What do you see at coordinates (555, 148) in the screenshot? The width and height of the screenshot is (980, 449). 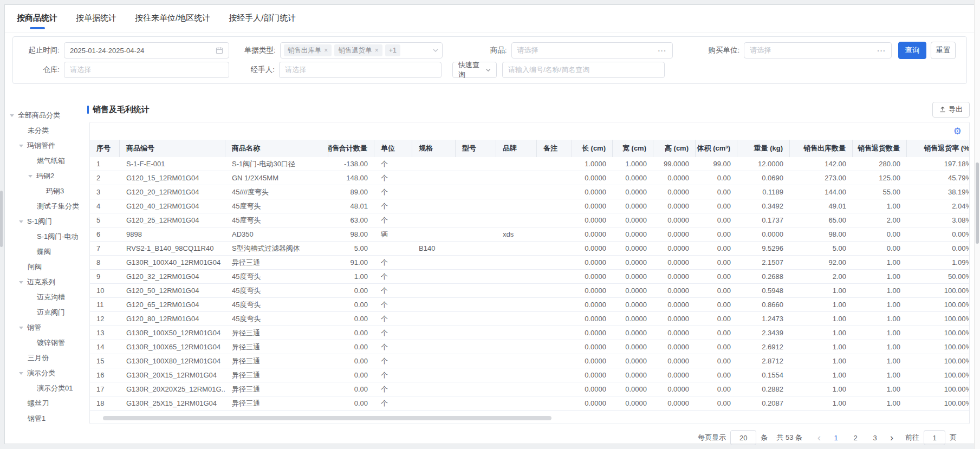 I see `column-header-8: 备注` at bounding box center [555, 148].